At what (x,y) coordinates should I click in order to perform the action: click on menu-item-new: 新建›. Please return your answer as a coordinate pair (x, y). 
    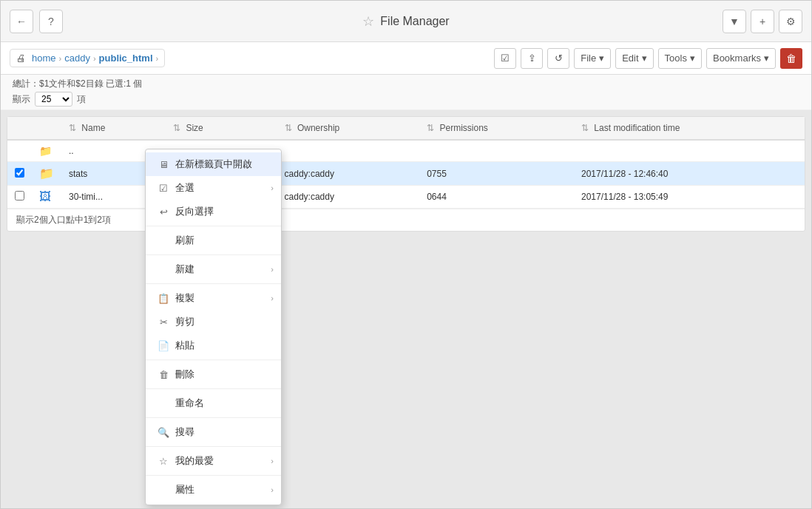
    Looking at the image, I should click on (213, 269).